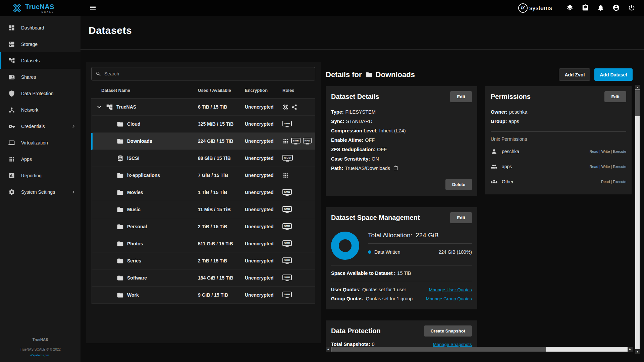 This screenshot has height=362, width=644. I want to click on vertical-scrollbar: ▲ ▼, so click(637, 219).